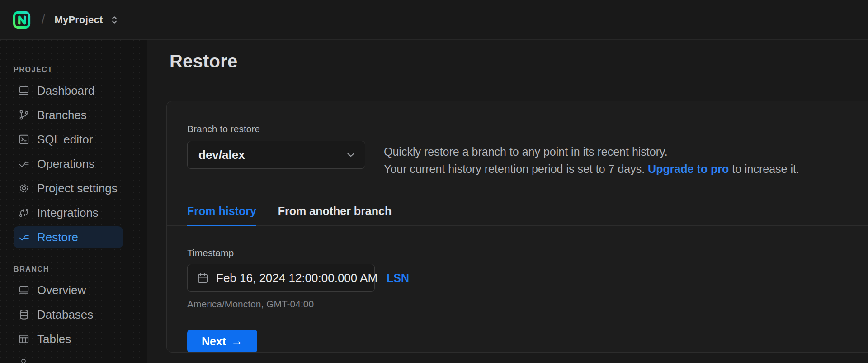  Describe the element at coordinates (68, 188) in the screenshot. I see `sidebar-item-project-settings: Project settings` at that location.